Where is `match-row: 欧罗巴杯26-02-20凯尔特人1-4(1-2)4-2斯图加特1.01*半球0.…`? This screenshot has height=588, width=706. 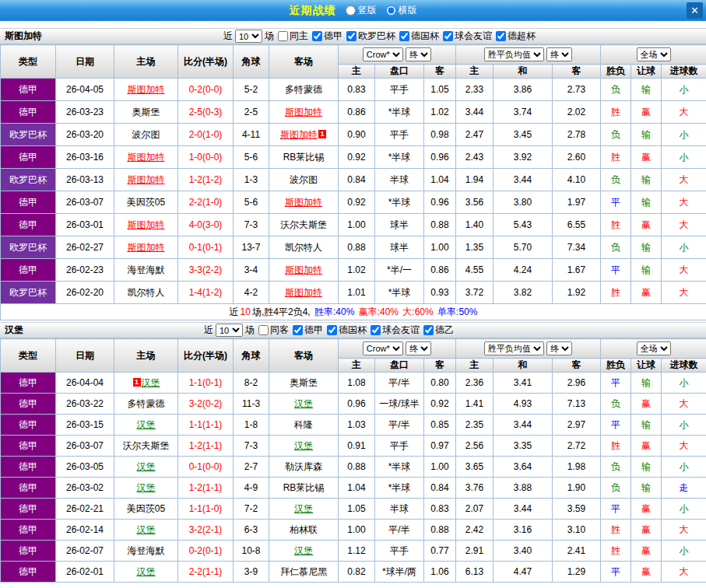
match-row: 欧罗巴杯26-02-20凯尔特人1-4(1-2)4-2斯图加特1.01*半球0.… is located at coordinates (353, 292).